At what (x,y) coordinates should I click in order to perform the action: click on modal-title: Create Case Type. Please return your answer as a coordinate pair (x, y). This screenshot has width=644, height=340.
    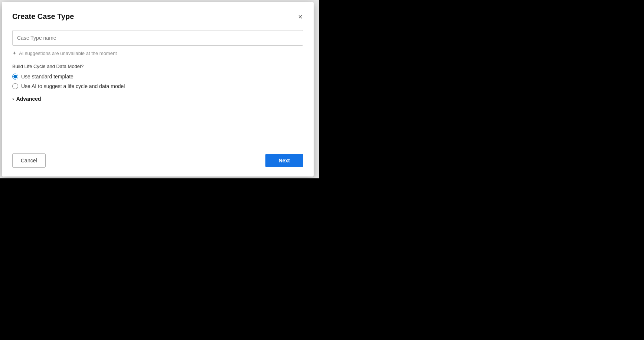
    Looking at the image, I should click on (43, 16).